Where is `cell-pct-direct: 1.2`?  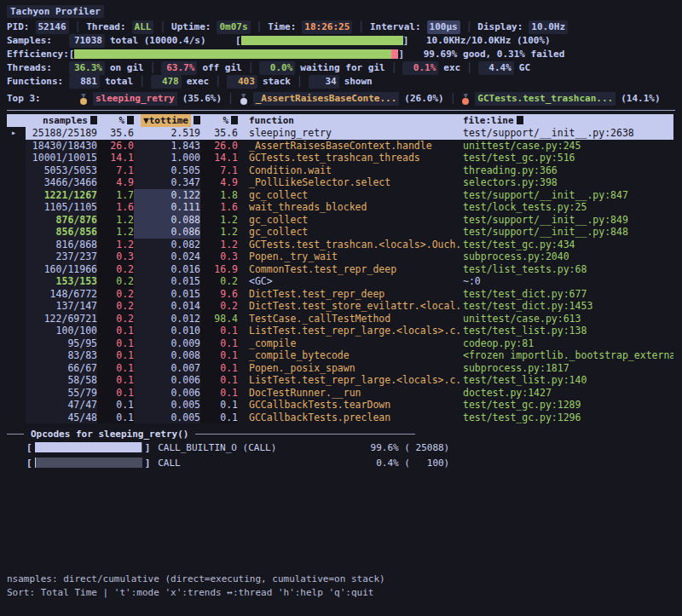
cell-pct-direct: 1.2 is located at coordinates (116, 220).